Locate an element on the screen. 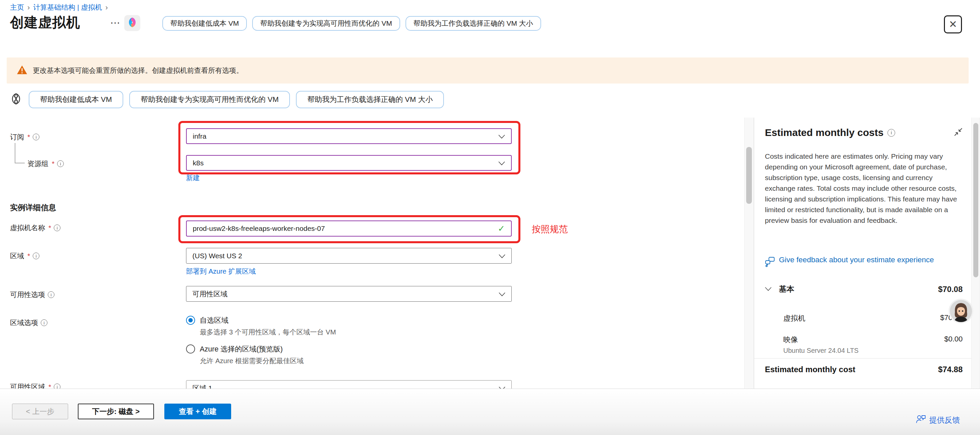 The height and width of the screenshot is (435, 980). copilot-suggestions-top: 帮助我创建低成本 VM 帮助我创建专为实现高可用性而优化的 VM 帮助我为工作负… is located at coordinates (352, 24).